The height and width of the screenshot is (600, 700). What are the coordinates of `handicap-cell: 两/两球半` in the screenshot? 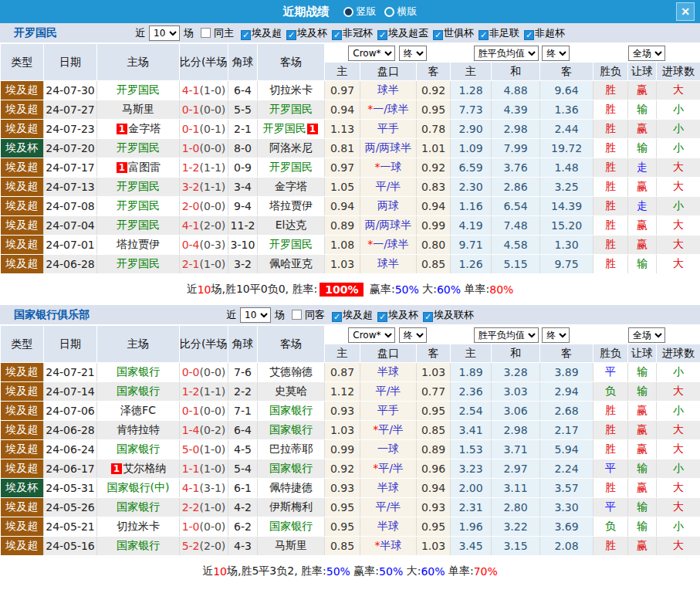 It's located at (389, 225).